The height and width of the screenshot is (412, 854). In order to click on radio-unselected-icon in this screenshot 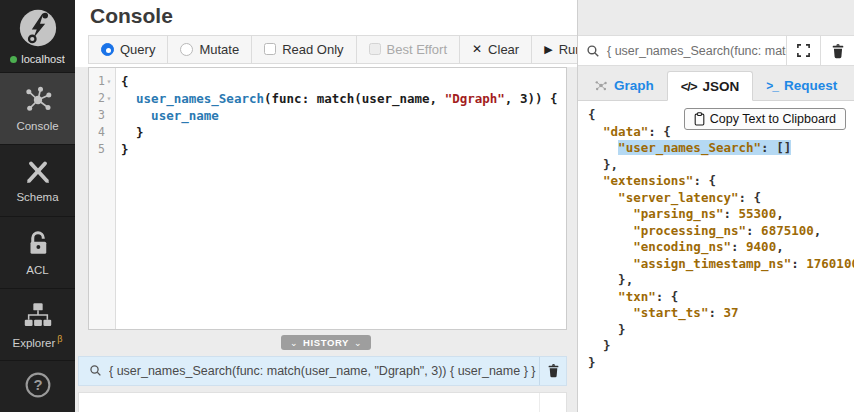, I will do `click(186, 50)`.